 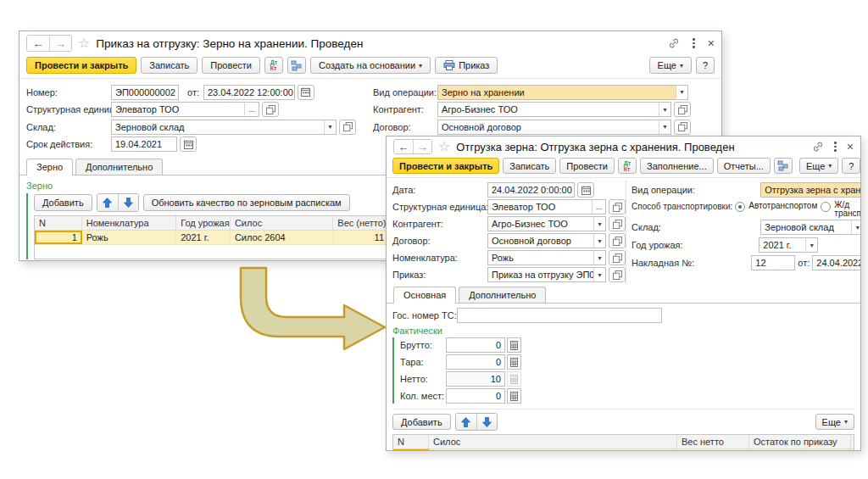 What do you see at coordinates (541, 258) in the screenshot?
I see `nomenclature-field: Рожь` at bounding box center [541, 258].